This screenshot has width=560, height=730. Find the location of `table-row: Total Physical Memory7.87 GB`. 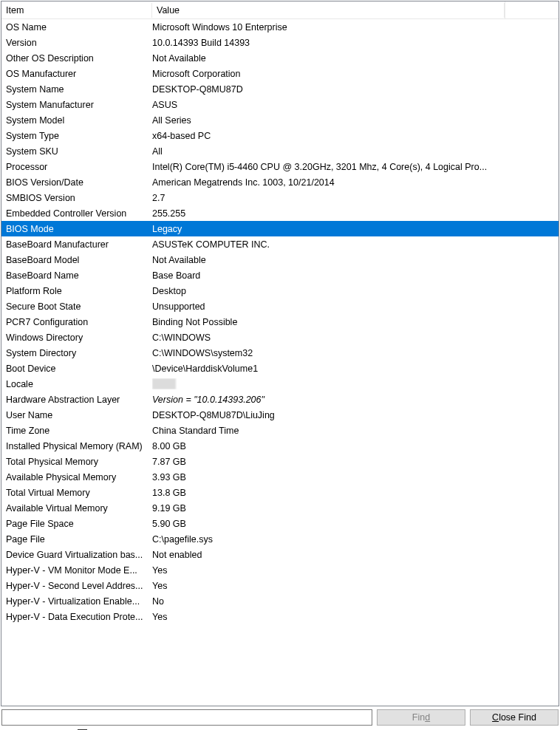

table-row: Total Physical Memory7.87 GB is located at coordinates (280, 461).